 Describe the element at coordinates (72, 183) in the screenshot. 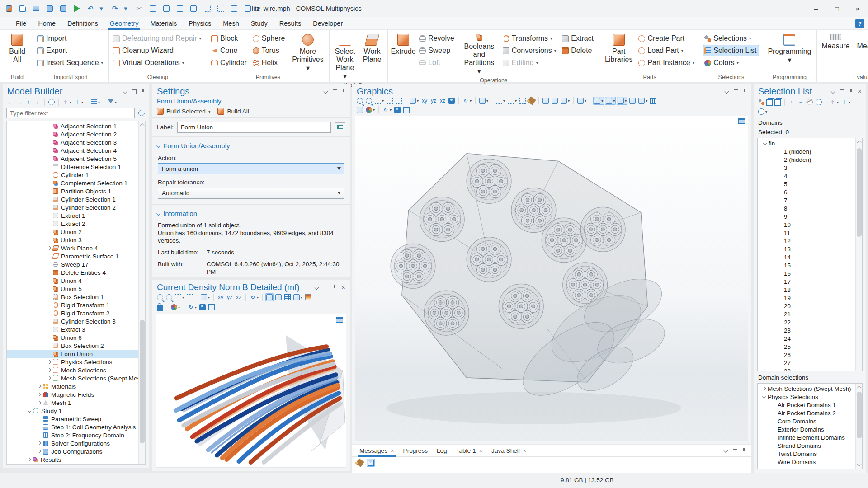

I see `tree-item-complement-selection-1: Complement Selection 1` at that location.